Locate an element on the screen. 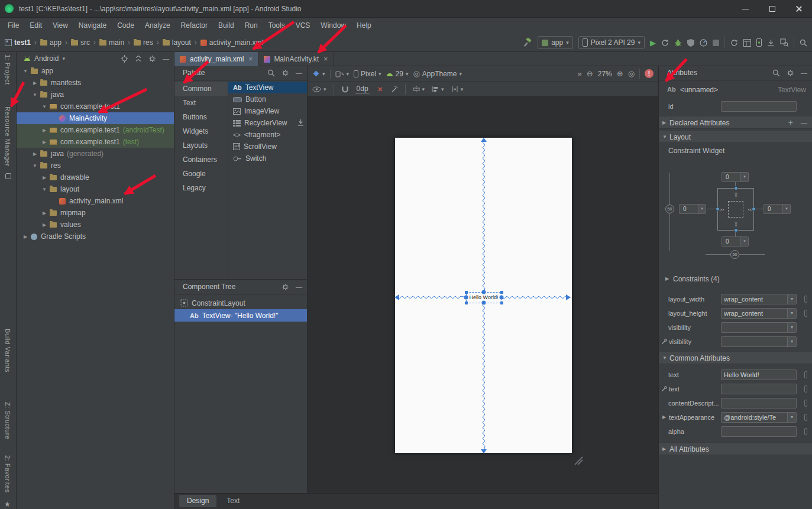 The height and width of the screenshot is (509, 812). api-level-menu: 29 ▾ is located at coordinates (397, 74).